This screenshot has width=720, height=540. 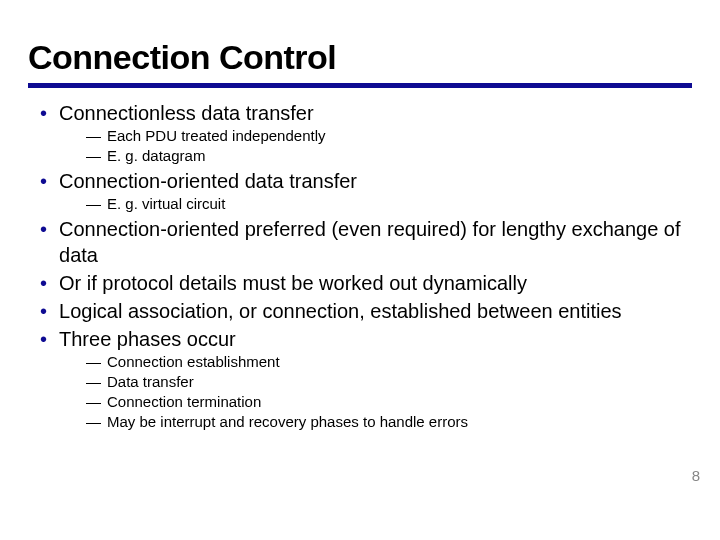 What do you see at coordinates (194, 362) in the screenshot?
I see `list-item-label: Connection establishment` at bounding box center [194, 362].